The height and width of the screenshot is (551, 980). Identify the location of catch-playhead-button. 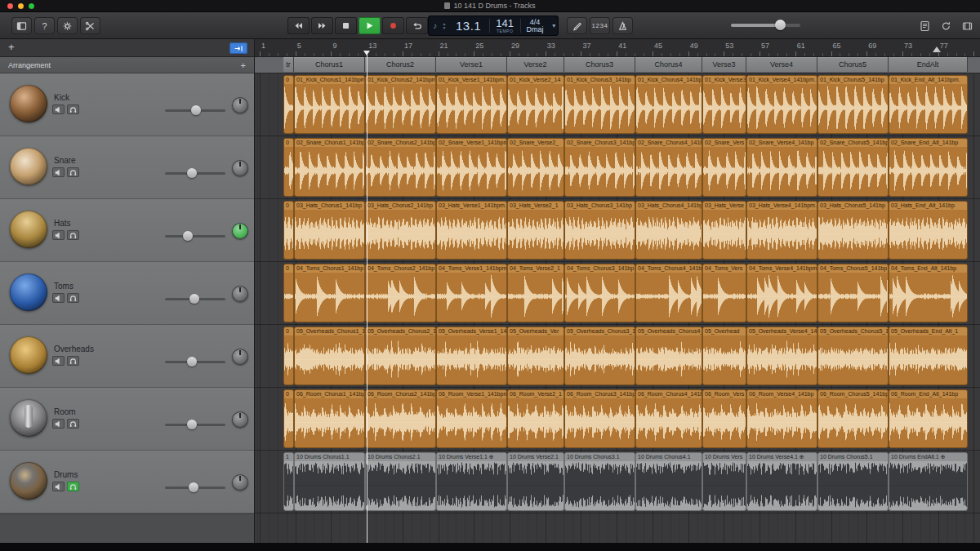
(238, 48).